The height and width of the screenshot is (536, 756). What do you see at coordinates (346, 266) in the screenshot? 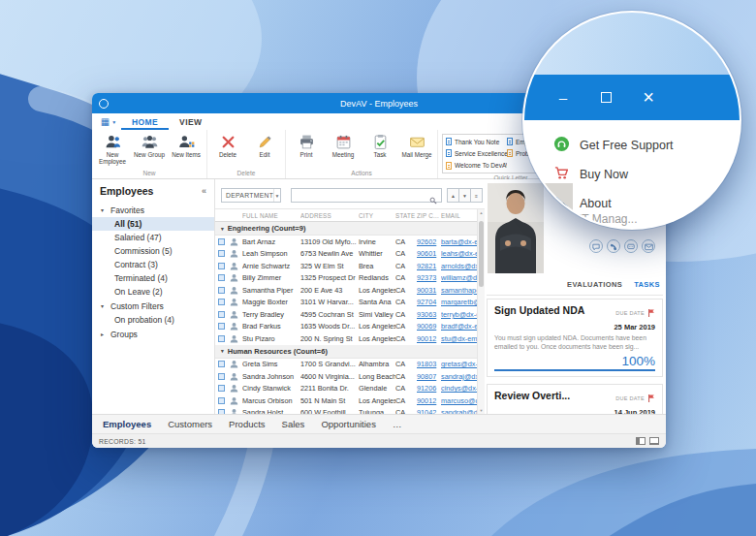
I see `table-row: Arnie Schwartz325 W Elm StBreaCA92821arn…` at bounding box center [346, 266].